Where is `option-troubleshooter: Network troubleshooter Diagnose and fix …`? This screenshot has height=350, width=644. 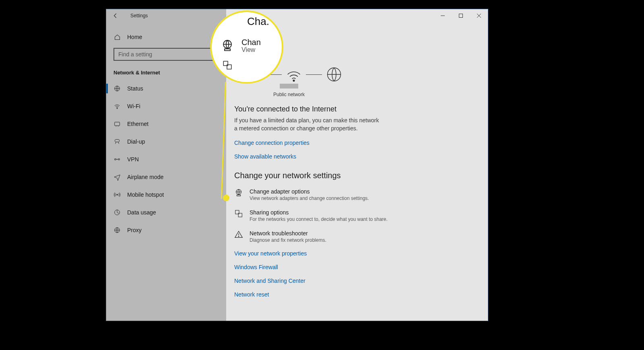 option-troubleshooter: Network troubleshooter Diagnose and fix … is located at coordinates (361, 237).